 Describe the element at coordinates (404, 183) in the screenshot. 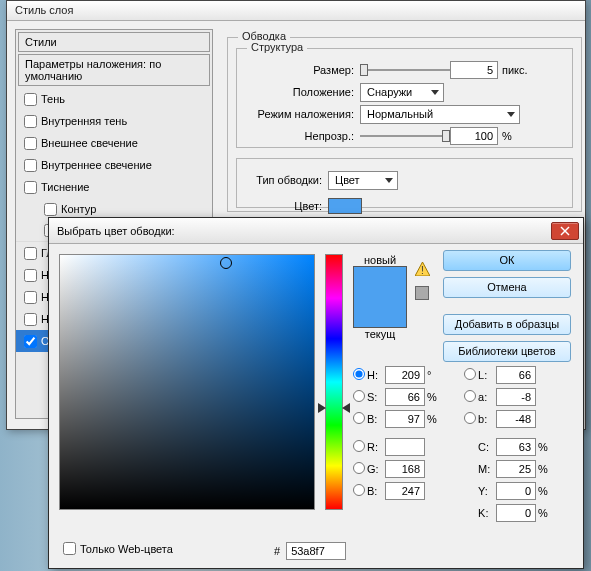

I see `fill-group: Тип обводки: Цвет Цвет:` at that location.